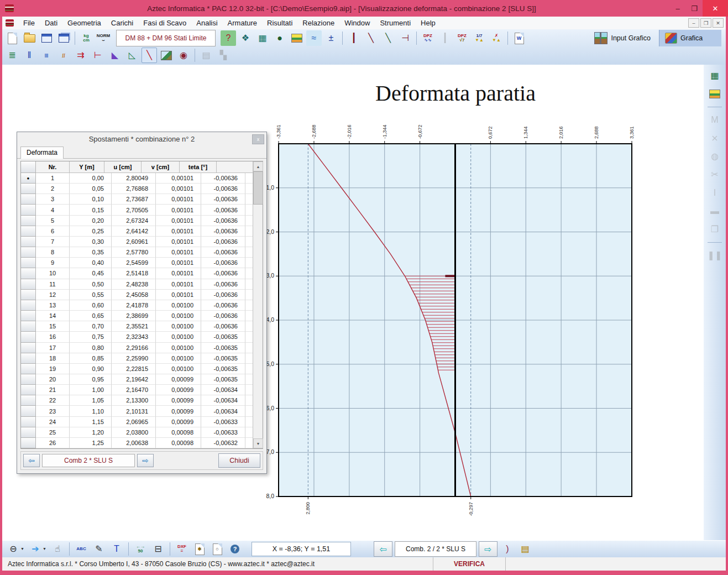 Image resolution: width=728 pixels, height=575 pixels. What do you see at coordinates (142, 390) in the screenshot?
I see `table-row: 211,002,164700,00099-0,00634` at bounding box center [142, 390].